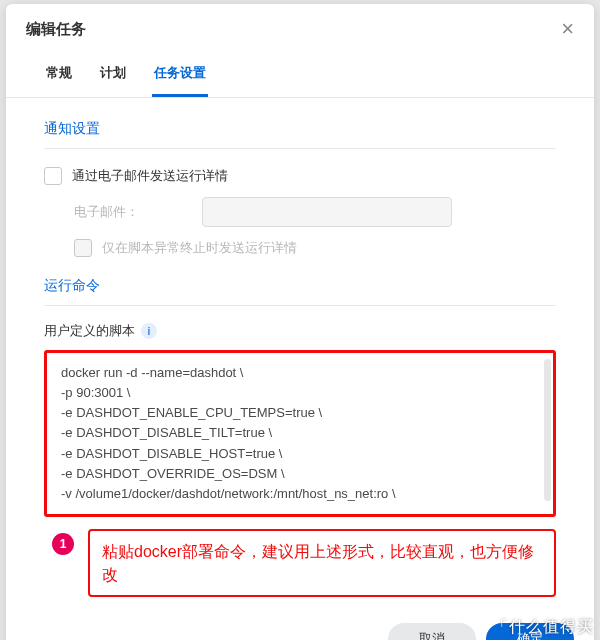 The height and width of the screenshot is (640, 600). I want to click on close-icon: ×, so click(568, 29).